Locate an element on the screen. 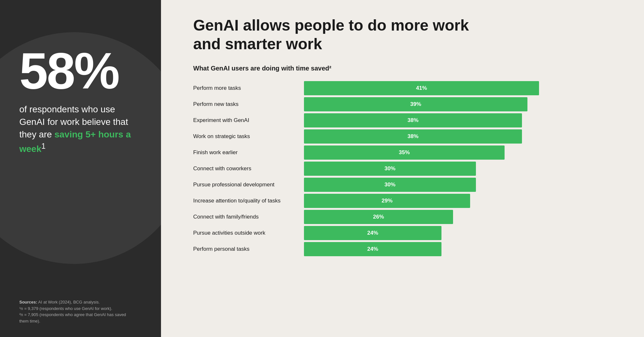  bar-fill: 26% is located at coordinates (379, 217).